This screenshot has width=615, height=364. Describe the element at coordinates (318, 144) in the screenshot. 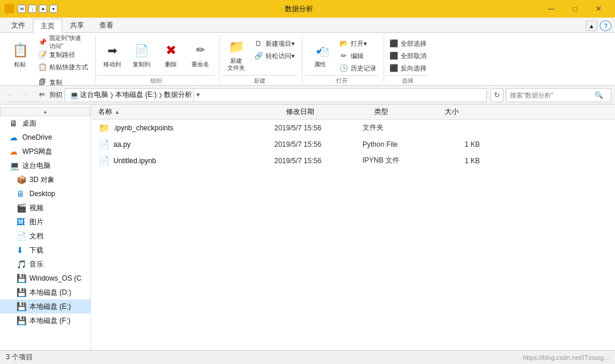

I see `file-date-aa-py: 2019/5/7 15:56` at that location.